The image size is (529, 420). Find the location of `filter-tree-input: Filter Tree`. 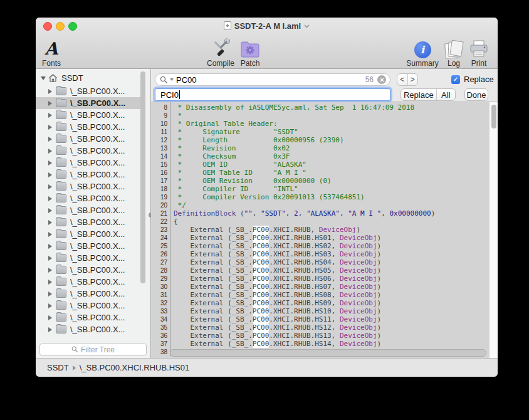

filter-tree-input: Filter Tree is located at coordinates (93, 350).